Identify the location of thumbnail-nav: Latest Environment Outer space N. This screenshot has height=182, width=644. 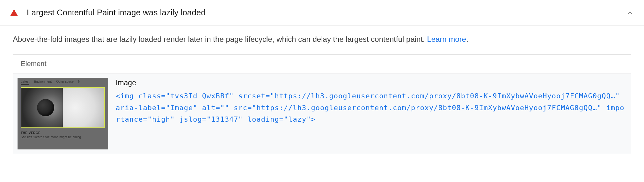
(63, 82).